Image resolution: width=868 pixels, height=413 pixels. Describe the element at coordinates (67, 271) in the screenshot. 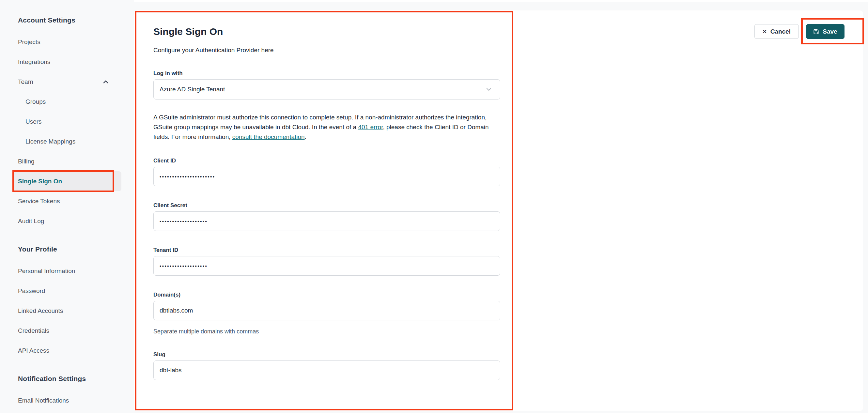

I see `sidebar-item-personal-information: Personal Information` at that location.